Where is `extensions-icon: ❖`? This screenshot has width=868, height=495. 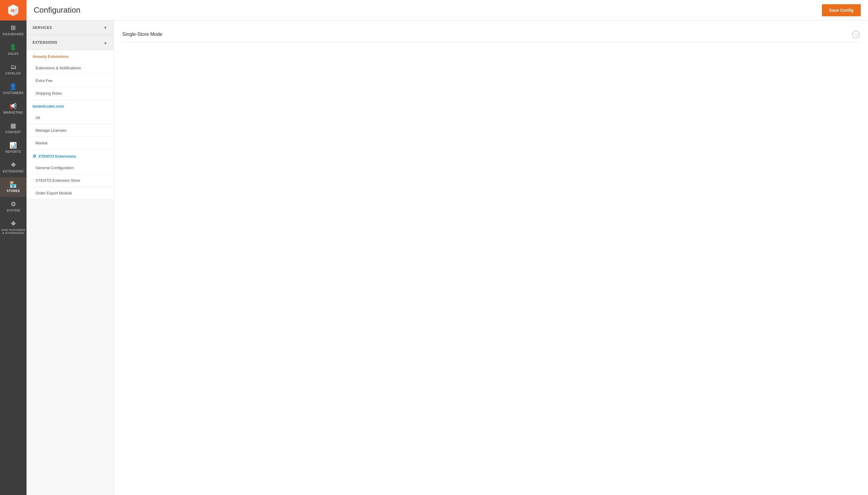
extensions-icon: ❖ is located at coordinates (14, 165).